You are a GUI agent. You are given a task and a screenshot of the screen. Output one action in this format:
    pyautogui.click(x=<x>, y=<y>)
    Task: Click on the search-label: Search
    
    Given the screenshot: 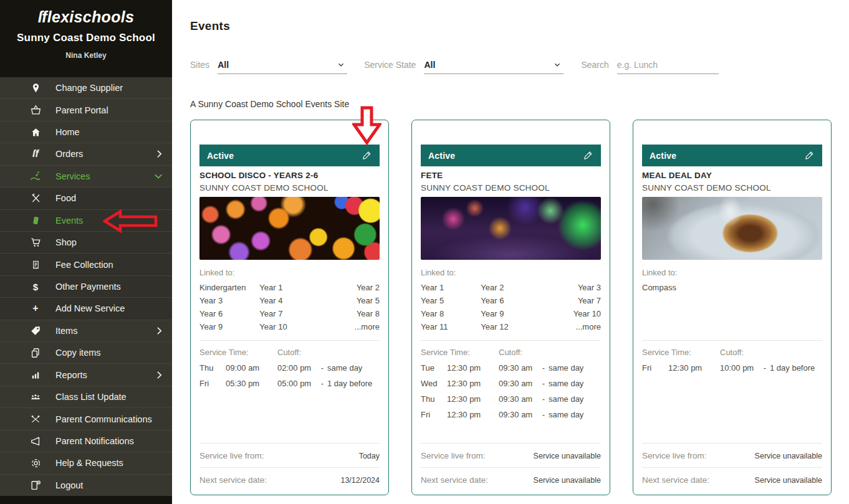 What is the action you would take?
    pyautogui.click(x=595, y=67)
    